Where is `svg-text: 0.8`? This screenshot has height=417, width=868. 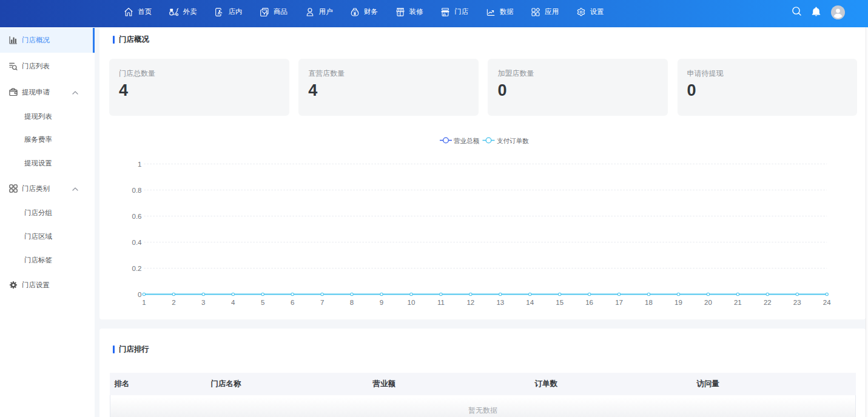
svg-text: 0.8 is located at coordinates (137, 190).